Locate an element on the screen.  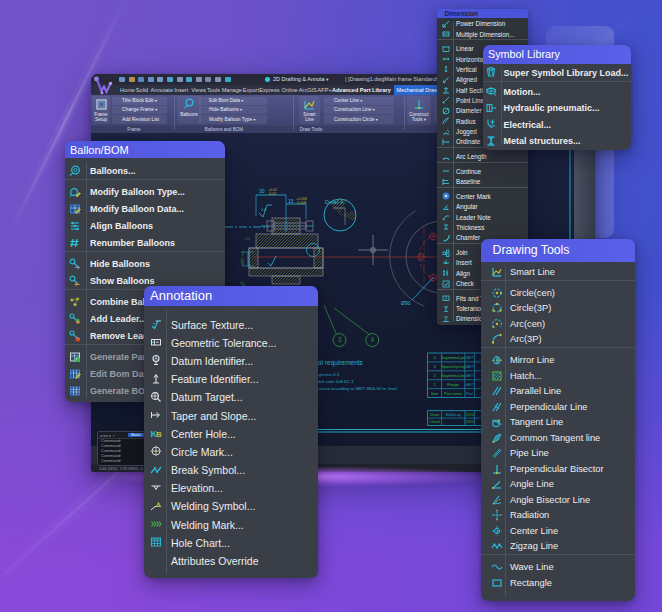
svg-text: Part is located at coordinates (470, 394).